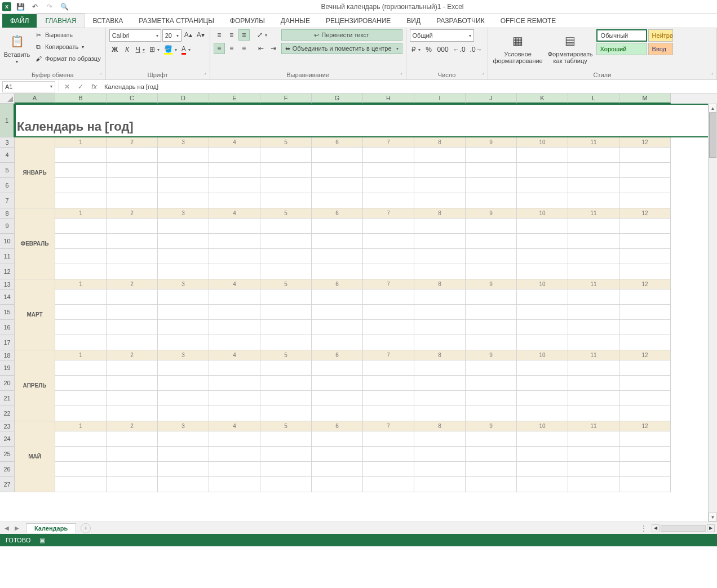 The image size is (717, 588). Describe the element at coordinates (7, 297) in the screenshot. I see `row-header: 14` at that location.